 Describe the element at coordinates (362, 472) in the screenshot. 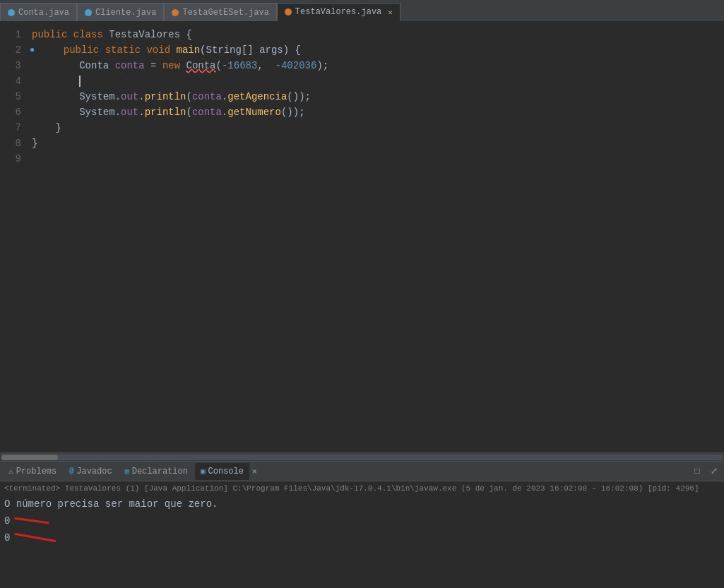

I see `bottom-tab-bar: ⚠ Problems @ Javadoc ▤ Declaration ▣ Con…` at that location.